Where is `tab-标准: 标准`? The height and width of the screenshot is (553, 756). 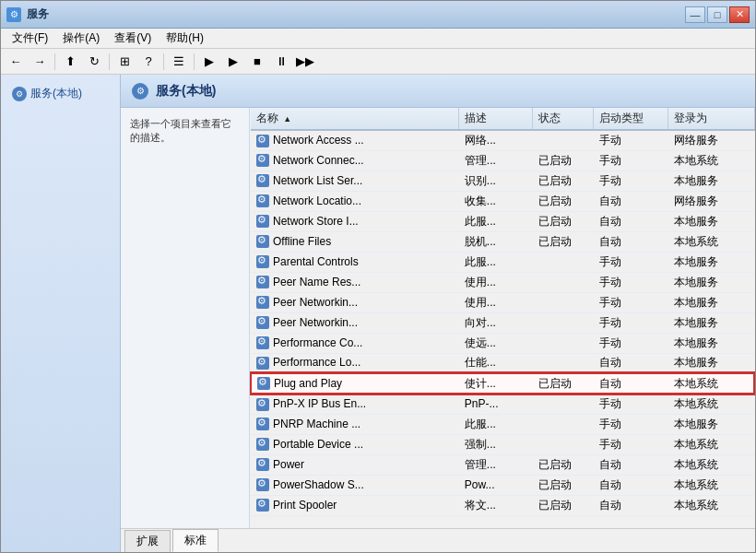 tab-标准: 标准 is located at coordinates (195, 540).